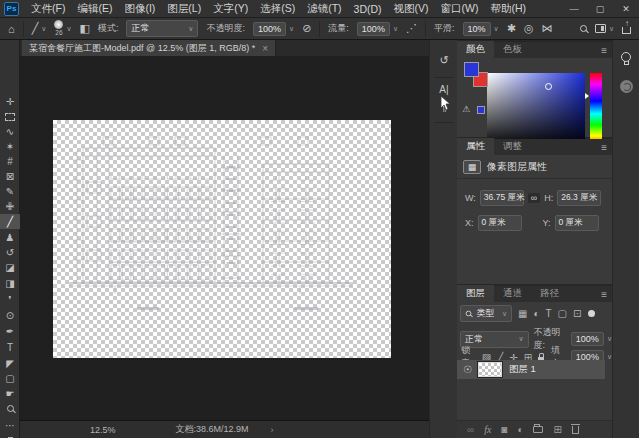  Describe the element at coordinates (444, 90) in the screenshot. I see `character-panel-icon: A|` at that location.